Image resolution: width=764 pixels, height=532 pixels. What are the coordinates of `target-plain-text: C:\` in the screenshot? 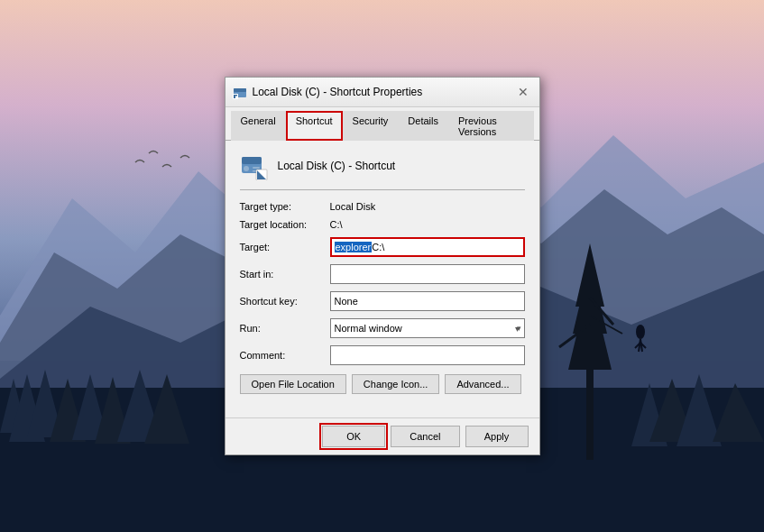 It's located at (378, 247).